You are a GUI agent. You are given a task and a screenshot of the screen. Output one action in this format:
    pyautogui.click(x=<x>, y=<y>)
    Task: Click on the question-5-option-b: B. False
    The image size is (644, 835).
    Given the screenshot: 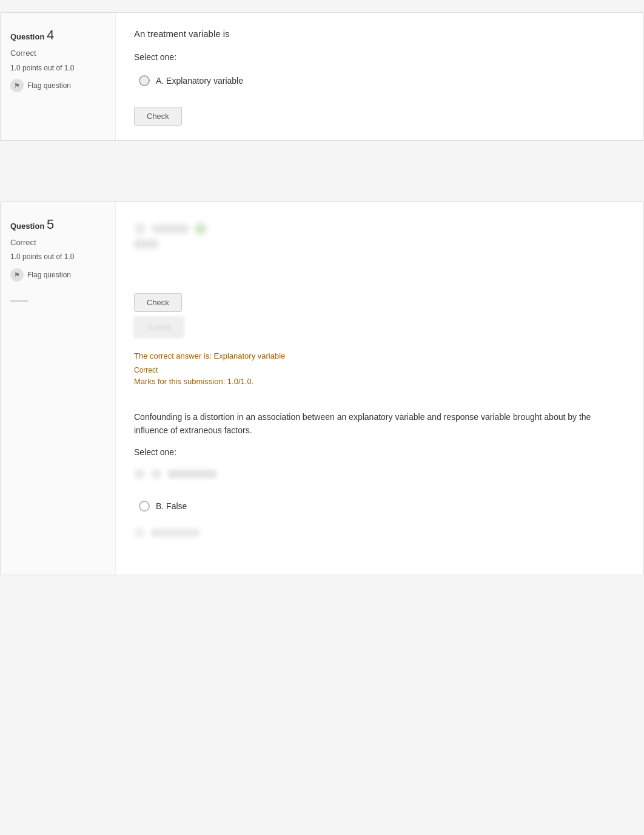 What is the action you would take?
    pyautogui.click(x=380, y=506)
    